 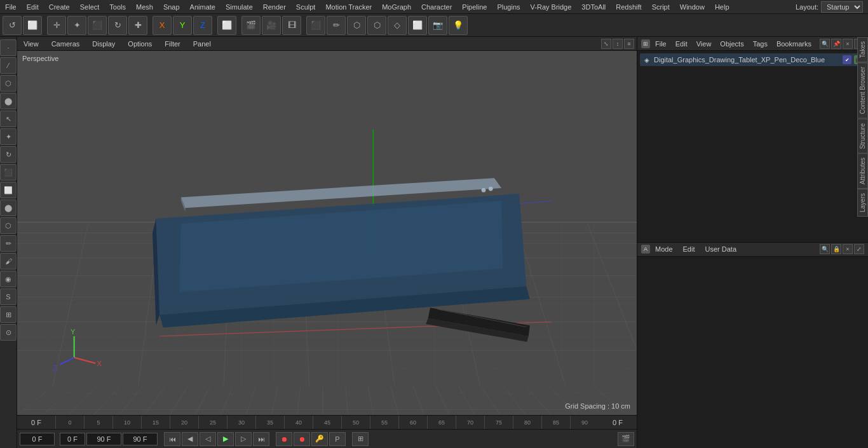 What do you see at coordinates (203, 25) in the screenshot?
I see `z-axis-button: Z` at bounding box center [203, 25].